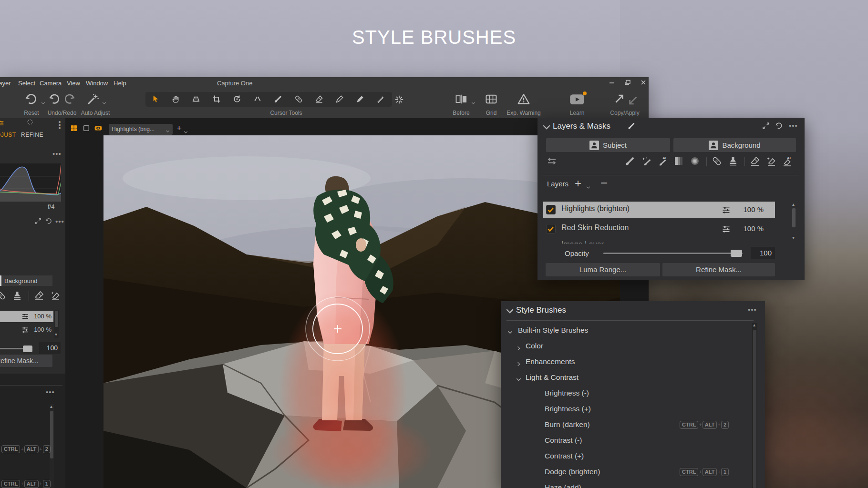 This screenshot has height=488, width=868. I want to click on tree-item-brightness: Brightness (-), so click(625, 393).